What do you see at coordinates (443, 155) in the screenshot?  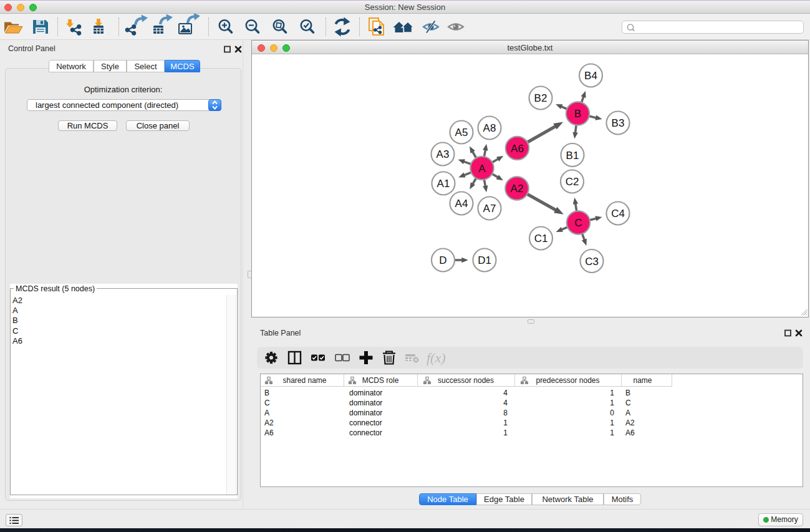 I see `svg-text: A3` at bounding box center [443, 155].